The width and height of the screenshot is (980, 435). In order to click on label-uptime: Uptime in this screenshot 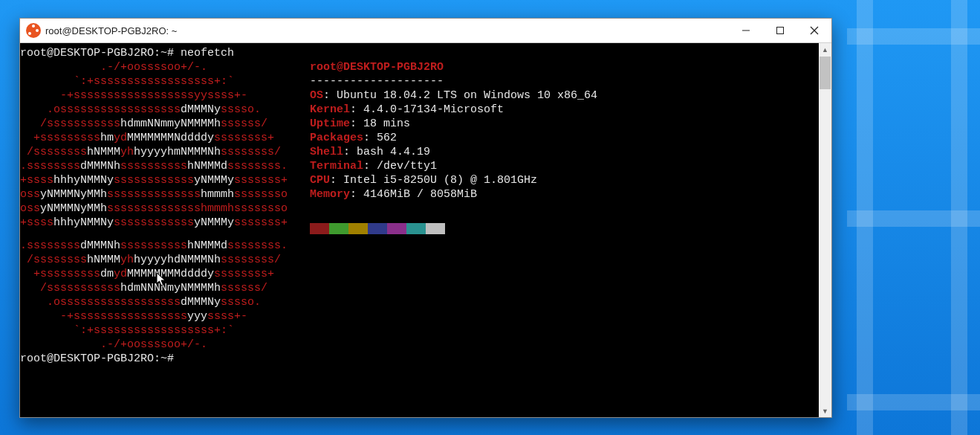, I will do `click(330, 123)`.